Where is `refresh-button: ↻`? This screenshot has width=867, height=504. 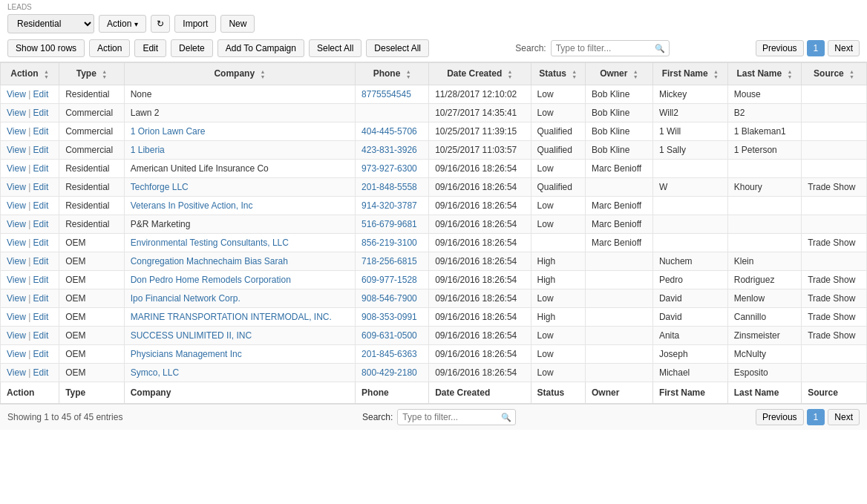
refresh-button: ↻ is located at coordinates (160, 24).